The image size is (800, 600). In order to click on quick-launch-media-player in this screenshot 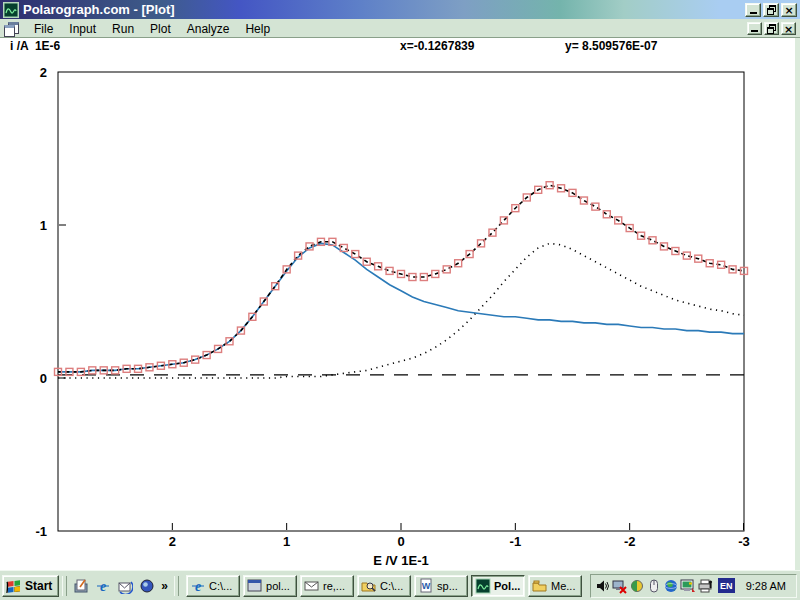, I will do `click(147, 586)`.